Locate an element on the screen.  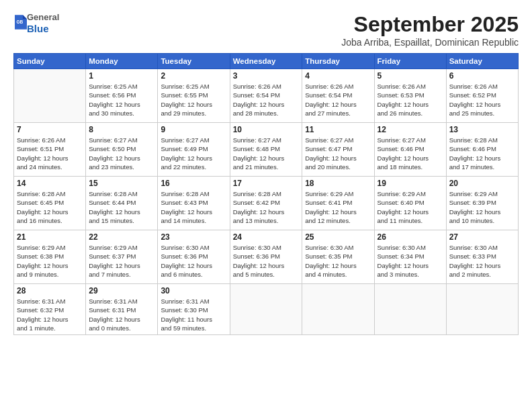
cell-content: Sunrise: 6:29 AMSunset: 6:39 PMDaylight:… is located at coordinates (482, 207).